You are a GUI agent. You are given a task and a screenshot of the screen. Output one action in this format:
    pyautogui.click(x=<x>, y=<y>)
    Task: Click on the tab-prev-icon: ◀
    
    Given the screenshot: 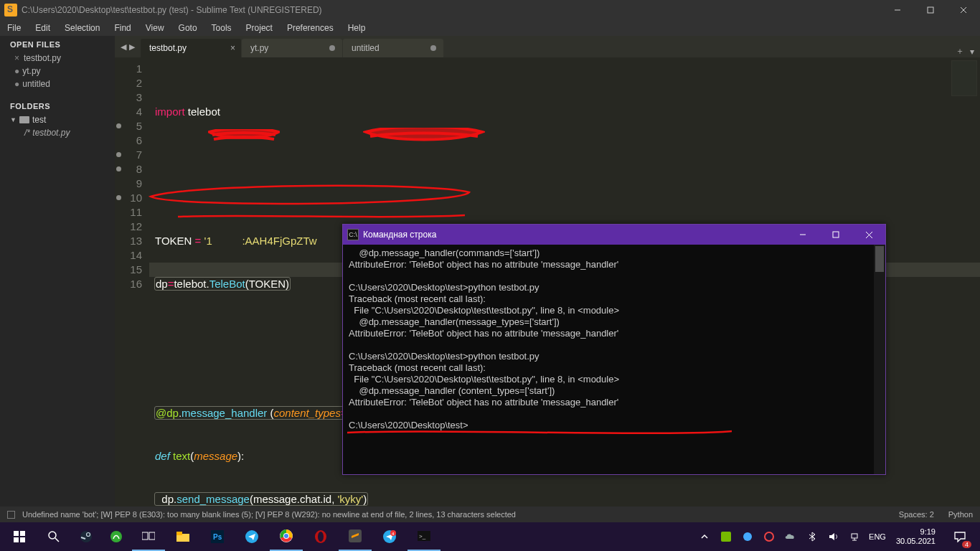 What is the action you would take?
    pyautogui.click(x=123, y=47)
    